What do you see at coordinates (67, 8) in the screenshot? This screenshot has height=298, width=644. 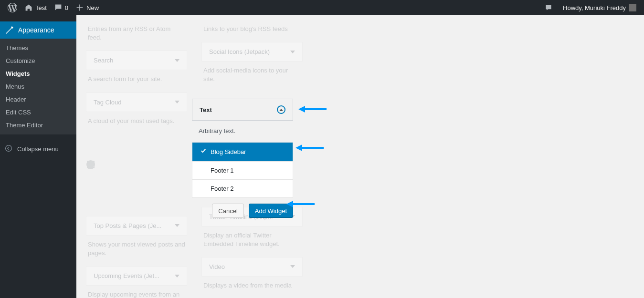 I see `comments-count-label: 0` at bounding box center [67, 8].